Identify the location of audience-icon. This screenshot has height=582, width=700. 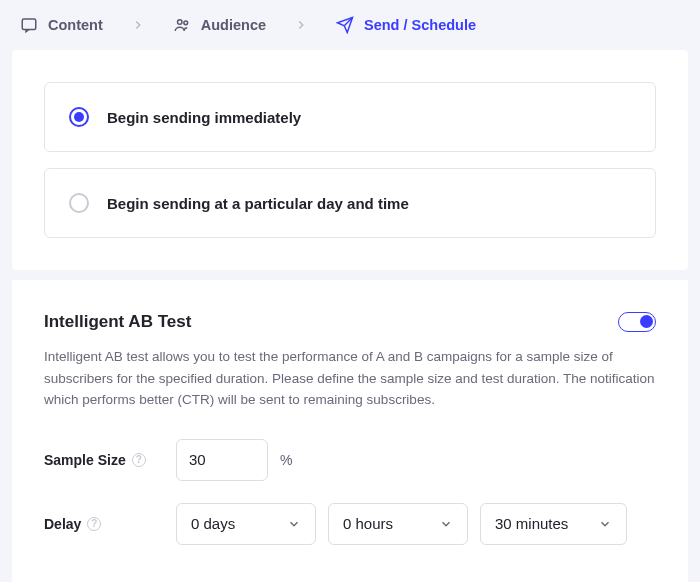
(182, 25).